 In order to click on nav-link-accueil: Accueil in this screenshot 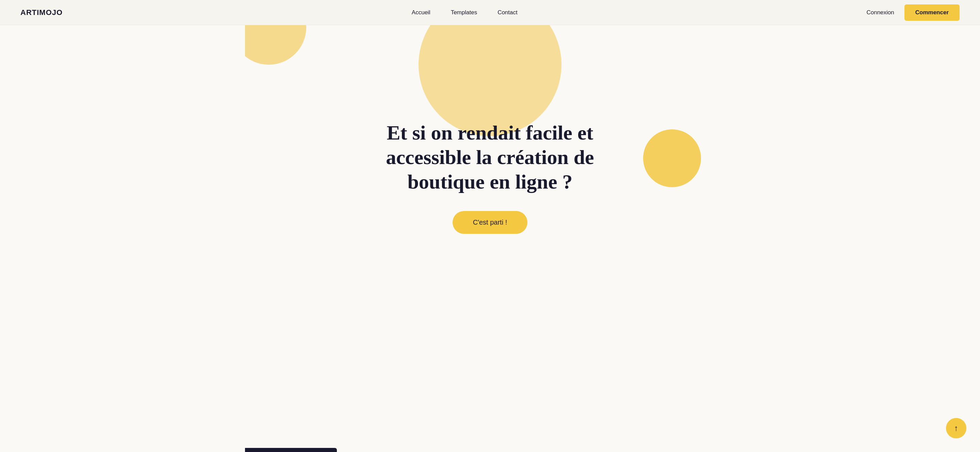, I will do `click(421, 13)`.